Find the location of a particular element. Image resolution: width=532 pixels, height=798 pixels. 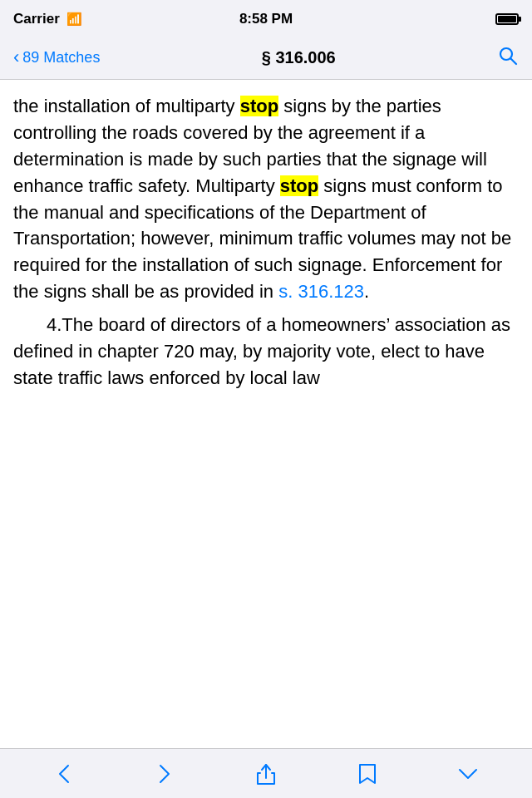

nav-bar: ‹ 89 Matches § 316.006 is located at coordinates (266, 58).